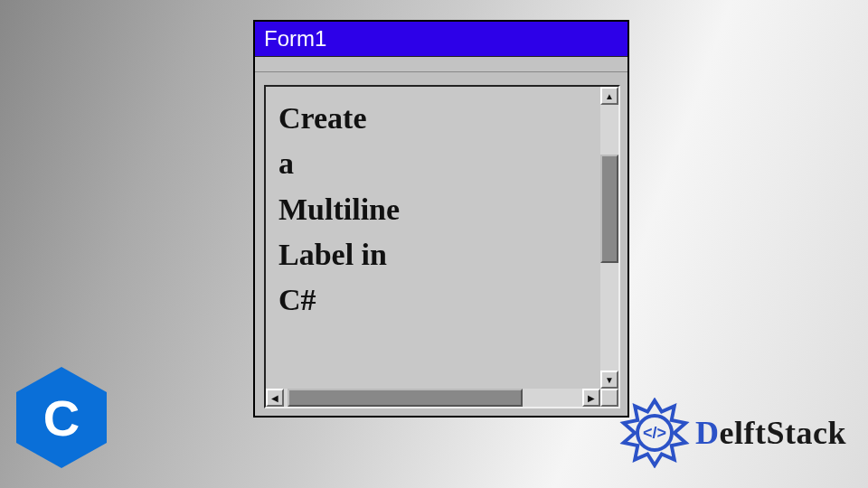 Image resolution: width=868 pixels, height=488 pixels. Describe the element at coordinates (275, 398) in the screenshot. I see `chevron-left-icon: ◀` at that location.